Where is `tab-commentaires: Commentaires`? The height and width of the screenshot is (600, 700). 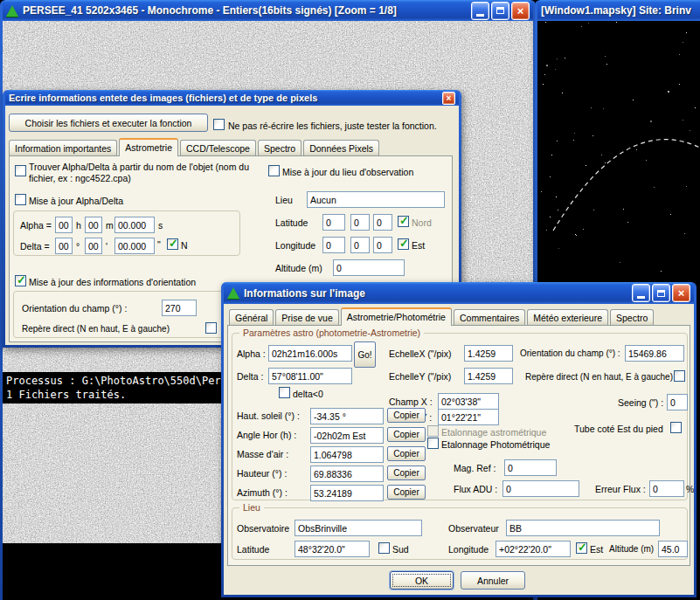 tab-commentaires: Commentaires is located at coordinates (489, 317).